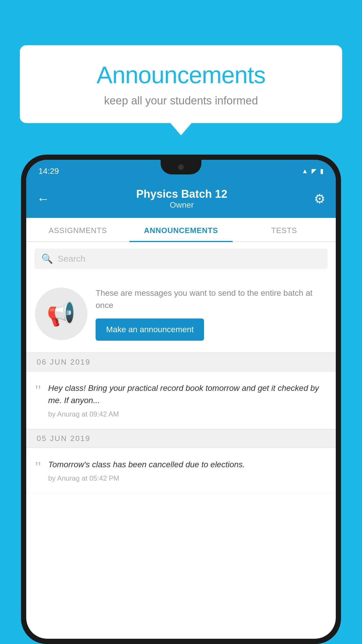 This screenshot has height=644, width=362. I want to click on announcement-meta-2: by Anurag at 05:42 PM, so click(188, 478).